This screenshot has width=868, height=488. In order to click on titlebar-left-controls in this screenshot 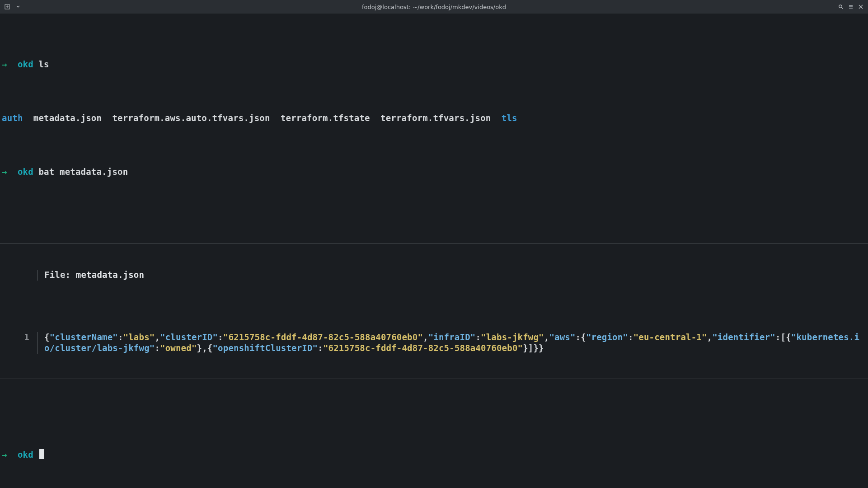, I will do `click(13, 7)`.